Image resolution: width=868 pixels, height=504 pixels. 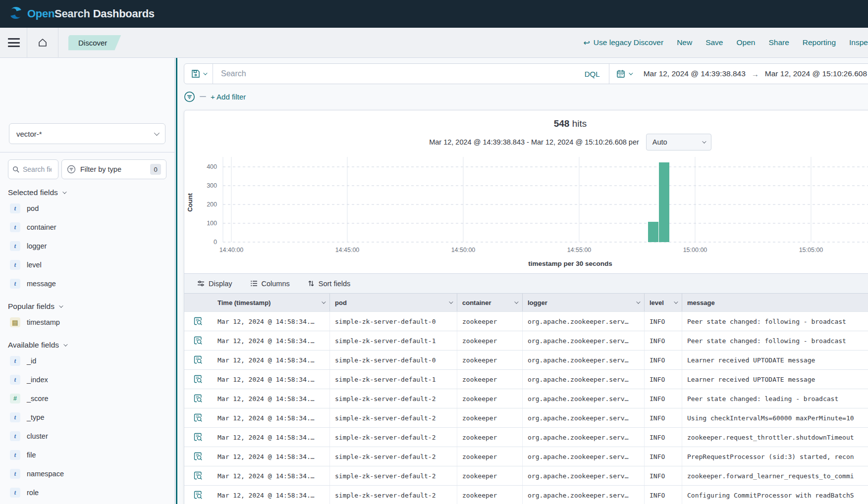 I want to click on field-item: t _type, so click(x=87, y=417).